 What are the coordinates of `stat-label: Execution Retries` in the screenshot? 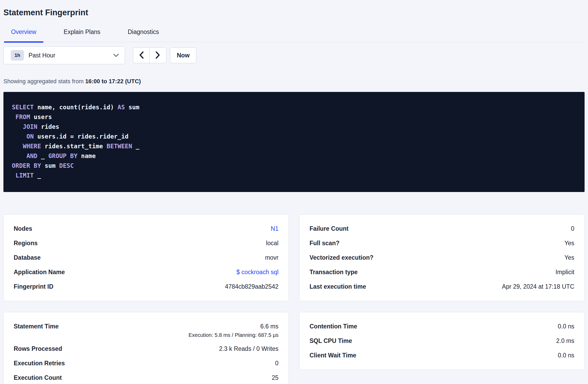 It's located at (39, 363).